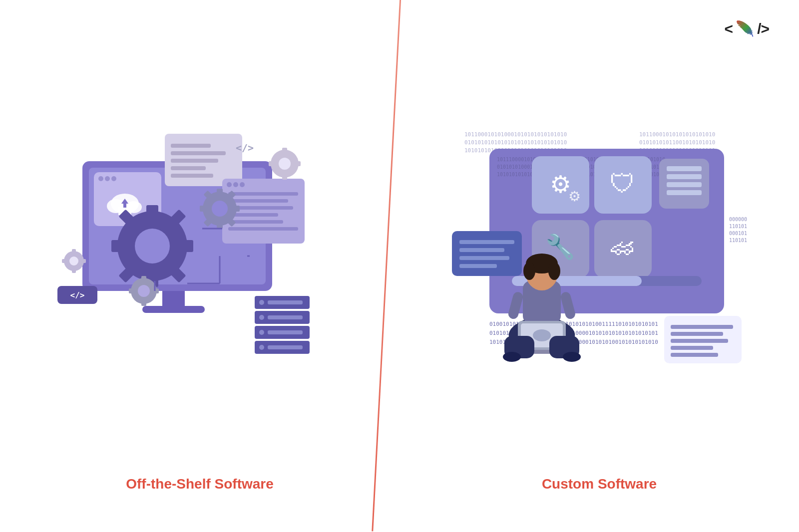  What do you see at coordinates (738, 234) in the screenshot?
I see `svg-text: 000101` at bounding box center [738, 234].